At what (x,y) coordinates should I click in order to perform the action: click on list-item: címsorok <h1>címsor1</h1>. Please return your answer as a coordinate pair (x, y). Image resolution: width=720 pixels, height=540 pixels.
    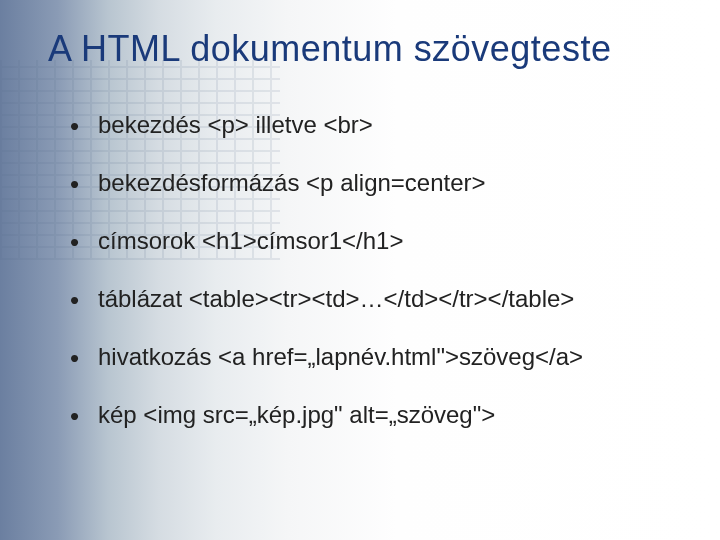
    Looking at the image, I should click on (380, 241).